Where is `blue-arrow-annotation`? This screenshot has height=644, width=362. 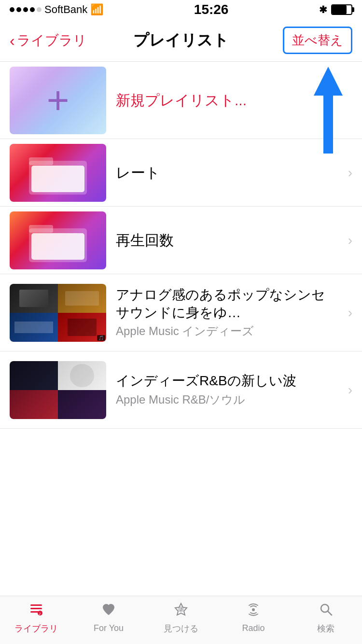
blue-arrow-annotation is located at coordinates (328, 111).